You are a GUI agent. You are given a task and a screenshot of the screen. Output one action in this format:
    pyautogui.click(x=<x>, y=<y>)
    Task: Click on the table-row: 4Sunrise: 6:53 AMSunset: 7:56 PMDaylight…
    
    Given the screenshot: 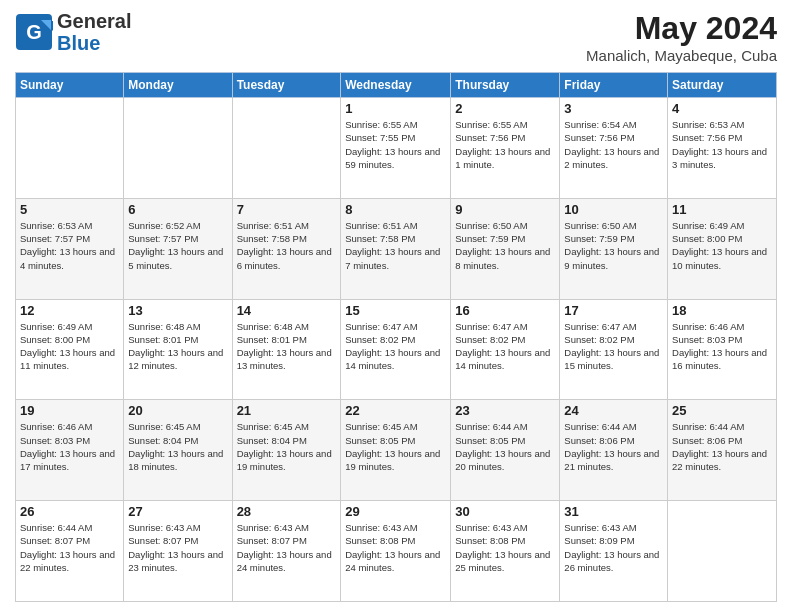 What is the action you would take?
    pyautogui.click(x=722, y=148)
    